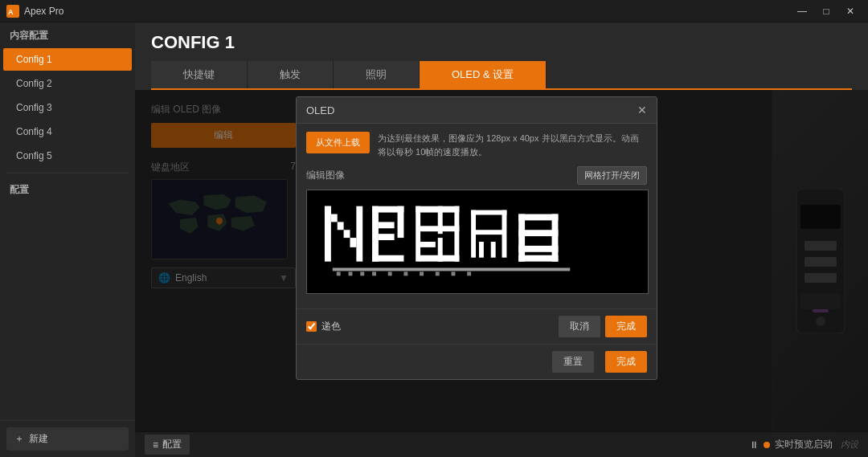 Image resolution: width=868 pixels, height=457 pixels. I want to click on maximize-button: □, so click(826, 11).